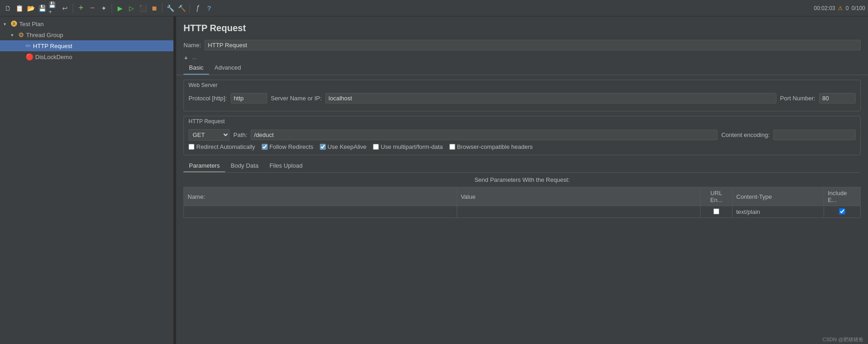  Describe the element at coordinates (523, 212) in the screenshot. I see `table-row: text/plain` at that location.